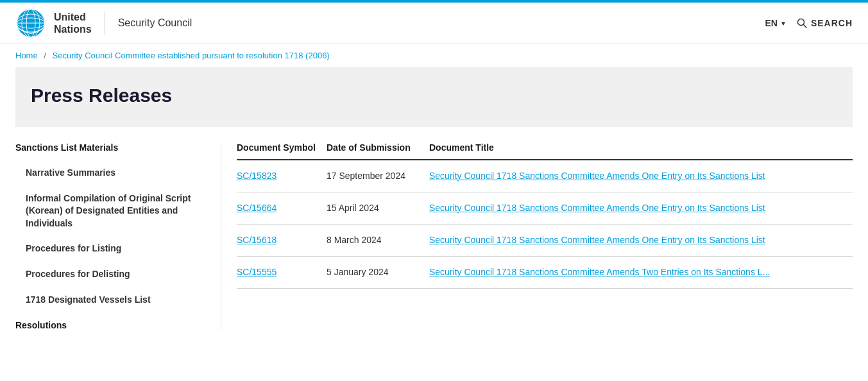  I want to click on chevron-down-icon: ▼, so click(783, 23).